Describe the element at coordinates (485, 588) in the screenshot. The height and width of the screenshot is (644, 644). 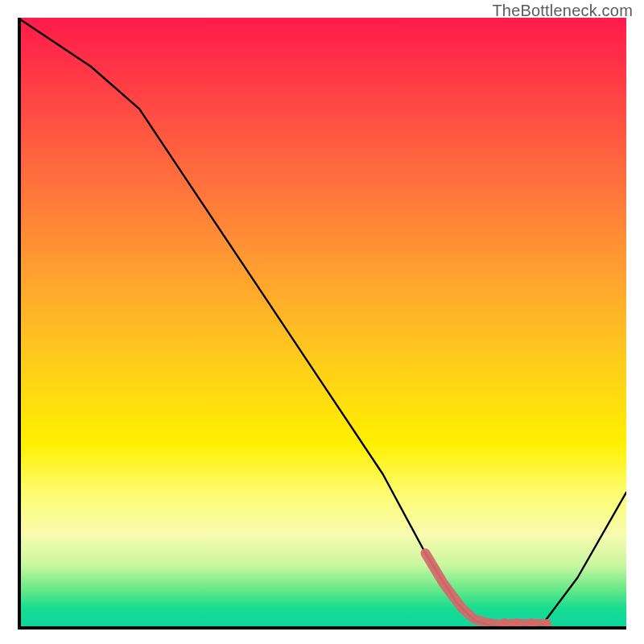
I see `accent-highlight-path` at that location.